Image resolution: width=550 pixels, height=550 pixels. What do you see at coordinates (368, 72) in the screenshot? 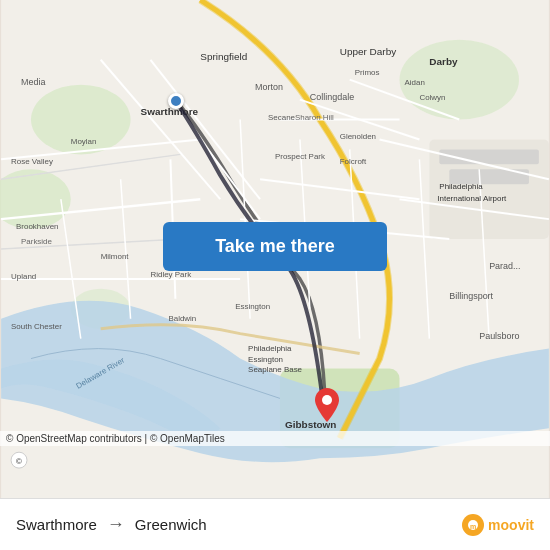
I see `svg-text: Primos` at bounding box center [368, 72].